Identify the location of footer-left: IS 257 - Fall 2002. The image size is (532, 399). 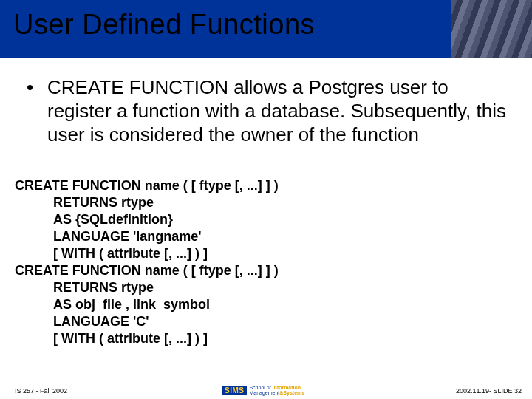
(41, 391).